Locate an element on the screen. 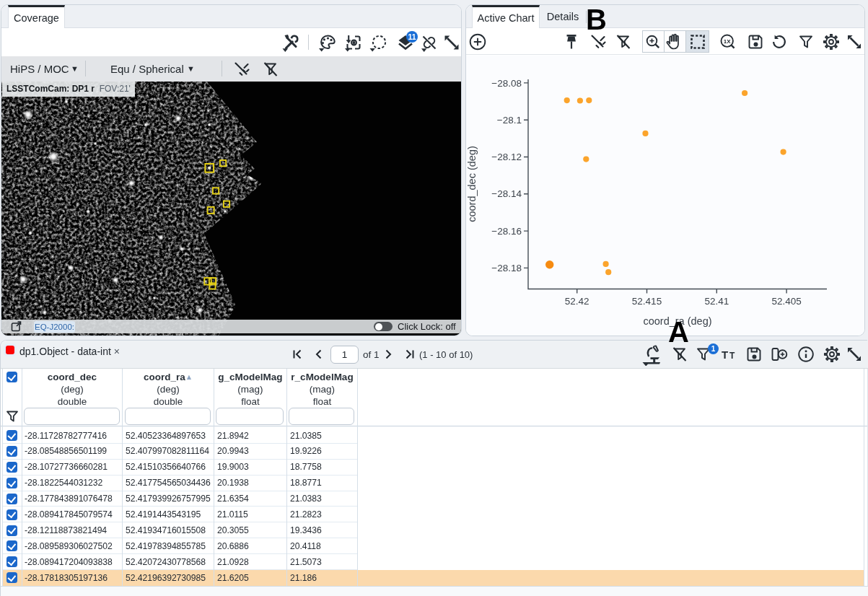  svg-text: 52.42 is located at coordinates (577, 302).